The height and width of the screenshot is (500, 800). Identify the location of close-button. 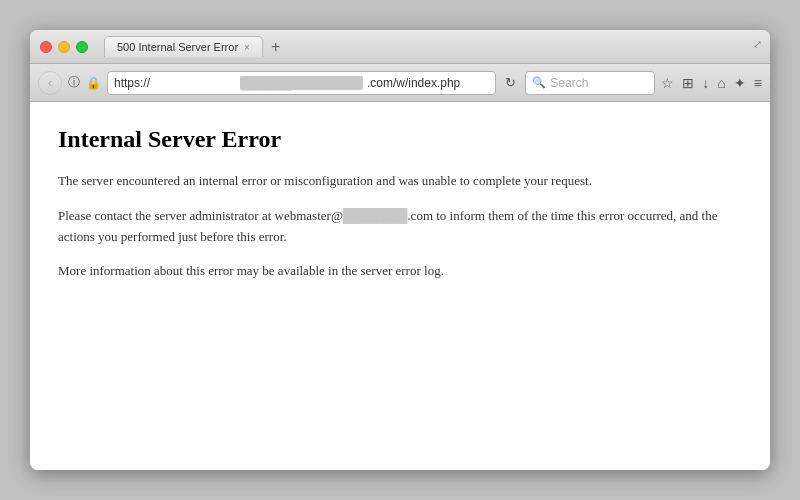
(46, 47).